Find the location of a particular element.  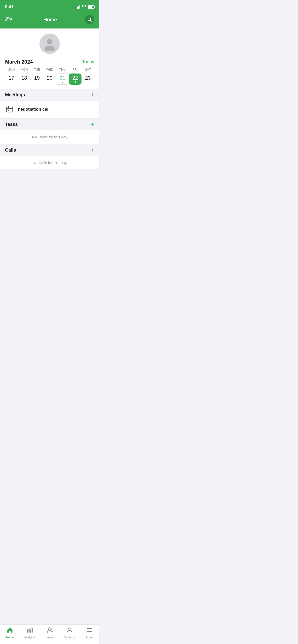

meeting-icon is located at coordinates (10, 109).